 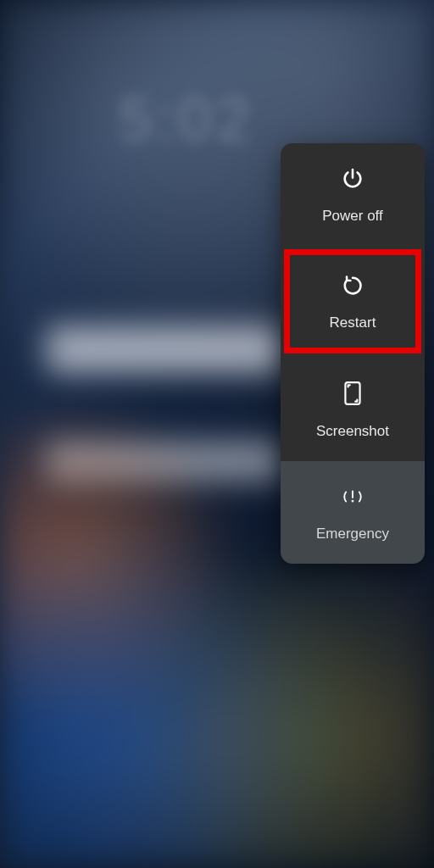 What do you see at coordinates (353, 431) in the screenshot?
I see `screenshot-label: Screenshot` at bounding box center [353, 431].